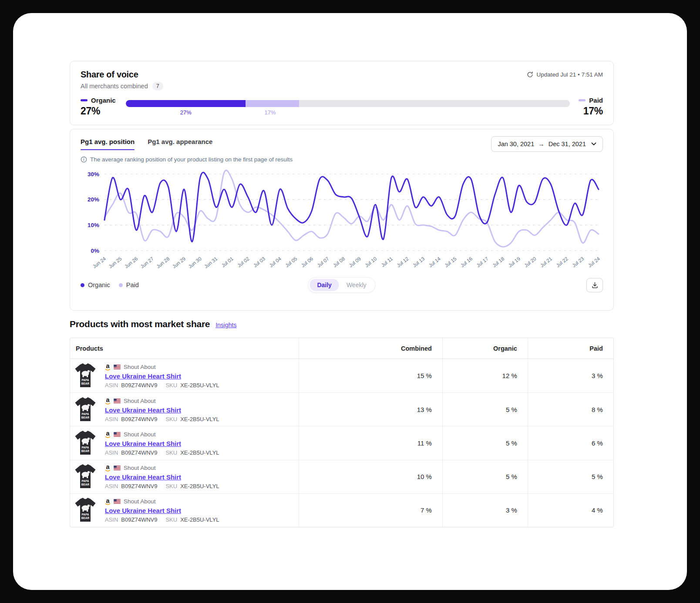  What do you see at coordinates (115, 263) in the screenshot?
I see `svg-text: Jun 25` at bounding box center [115, 263].